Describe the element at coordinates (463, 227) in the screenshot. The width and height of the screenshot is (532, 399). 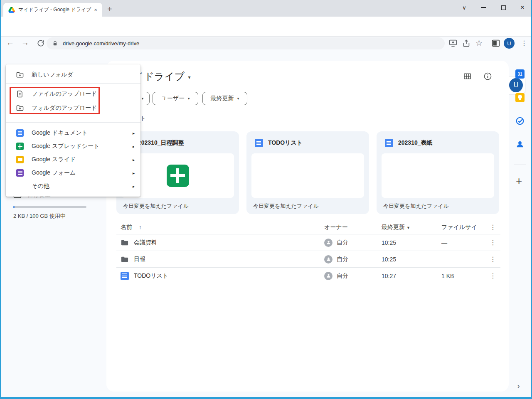
I see `column-header-size: ファイルサイ` at that location.